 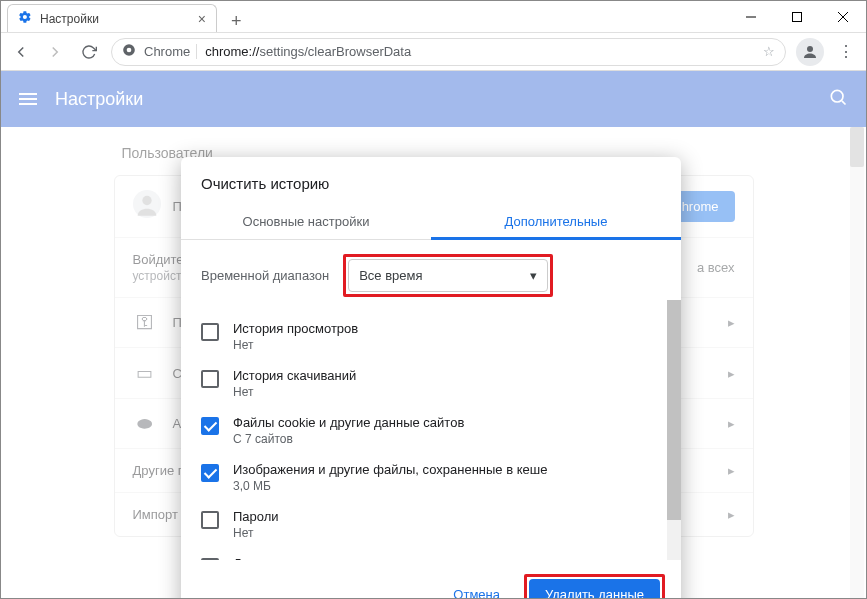 I want to click on clear-item-text: Данные для автозаполнения, so click(x=320, y=558).